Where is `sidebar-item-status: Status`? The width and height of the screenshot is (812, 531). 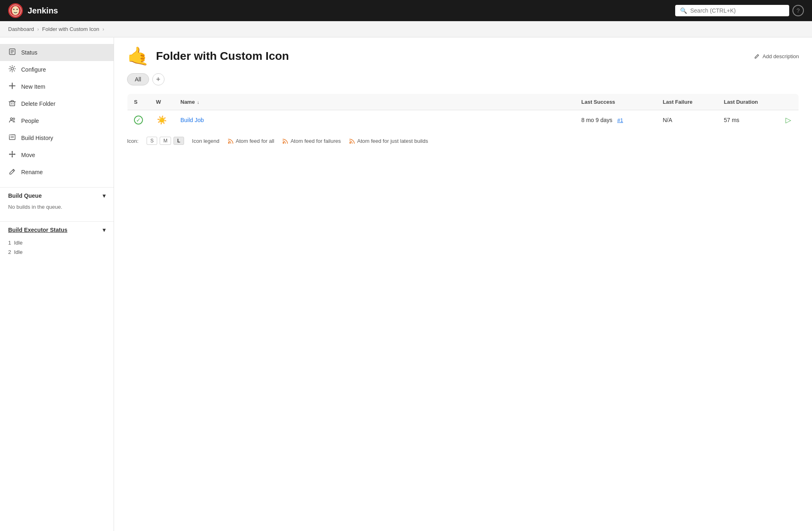 sidebar-item-status: Status is located at coordinates (57, 52).